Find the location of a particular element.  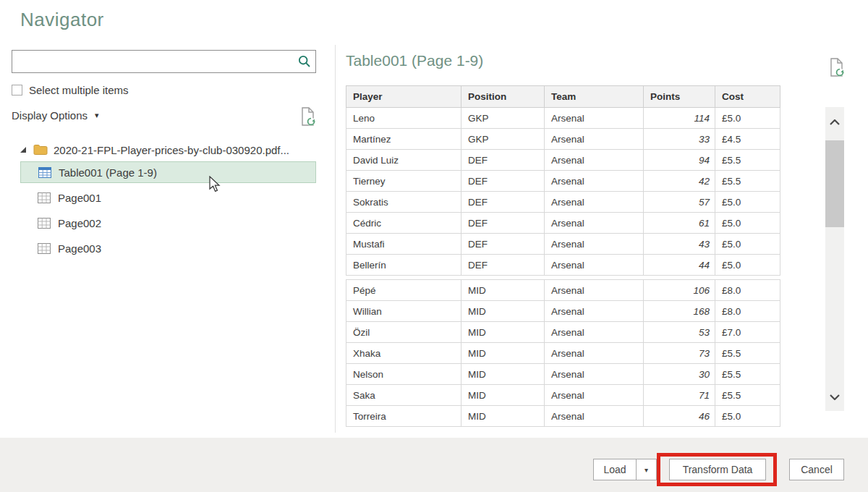

cell-player: Leno is located at coordinates (404, 119).